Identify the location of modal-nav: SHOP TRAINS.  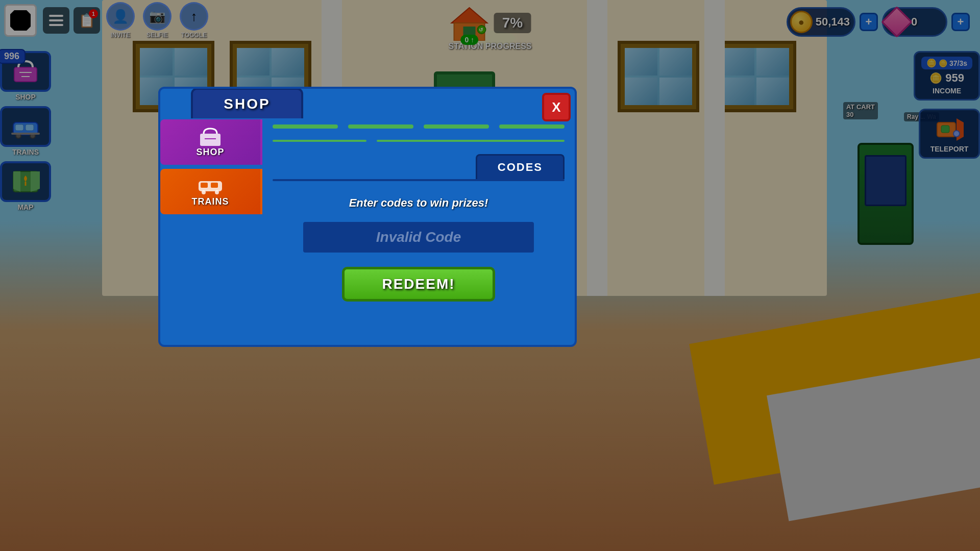
(211, 167).